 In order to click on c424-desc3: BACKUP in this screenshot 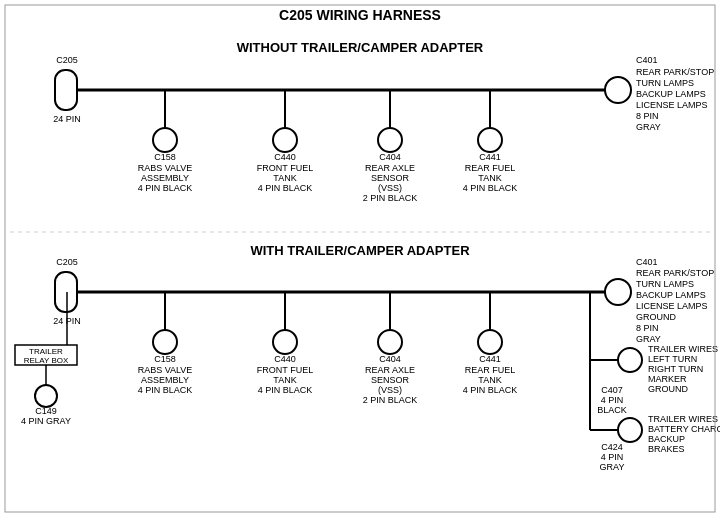, I will do `click(666, 439)`.